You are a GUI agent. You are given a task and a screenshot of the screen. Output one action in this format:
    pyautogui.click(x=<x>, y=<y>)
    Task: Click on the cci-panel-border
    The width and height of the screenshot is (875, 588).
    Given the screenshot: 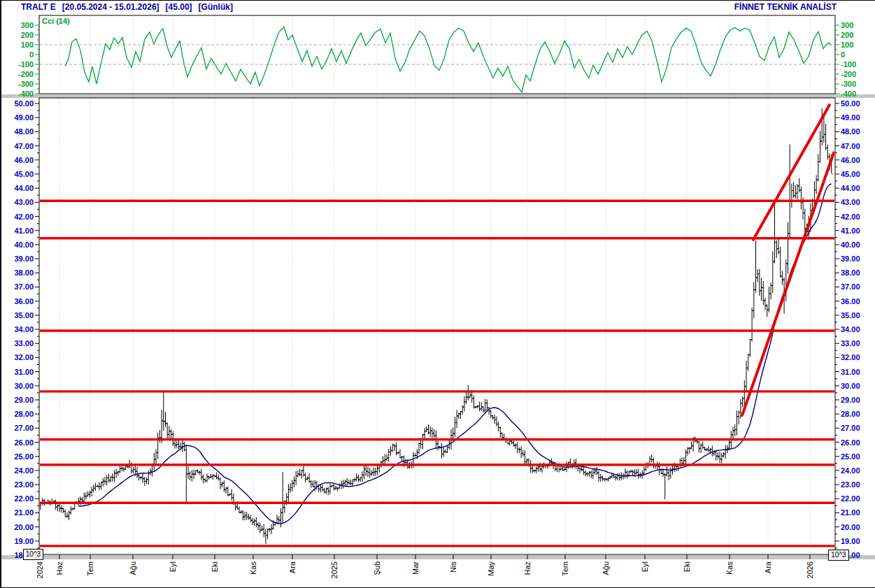 What is the action you would take?
    pyautogui.click(x=437, y=55)
    